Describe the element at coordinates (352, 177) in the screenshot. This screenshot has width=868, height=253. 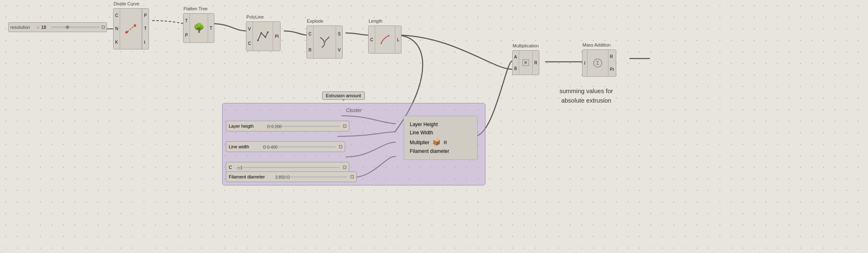
I see `filament-diameter-port` at that location.